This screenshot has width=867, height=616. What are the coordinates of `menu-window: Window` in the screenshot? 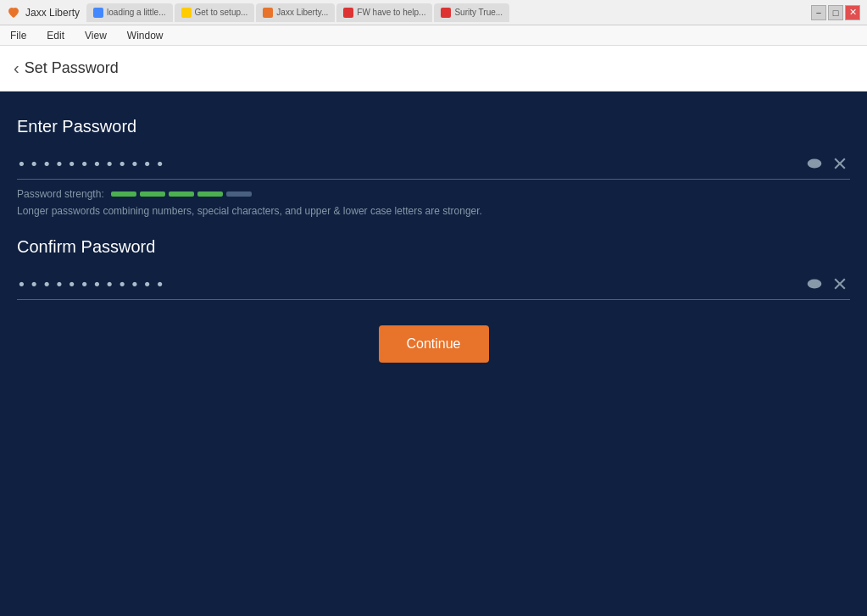 It's located at (146, 36).